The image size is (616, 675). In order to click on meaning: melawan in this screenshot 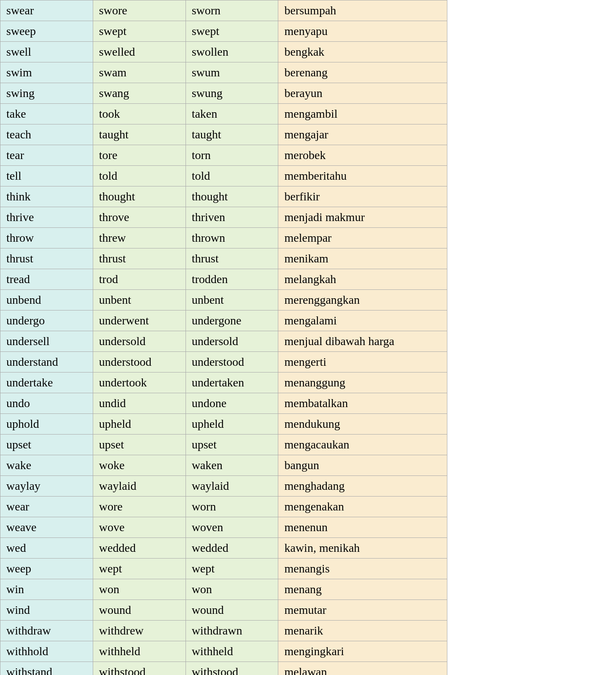, I will do `click(363, 669)`.